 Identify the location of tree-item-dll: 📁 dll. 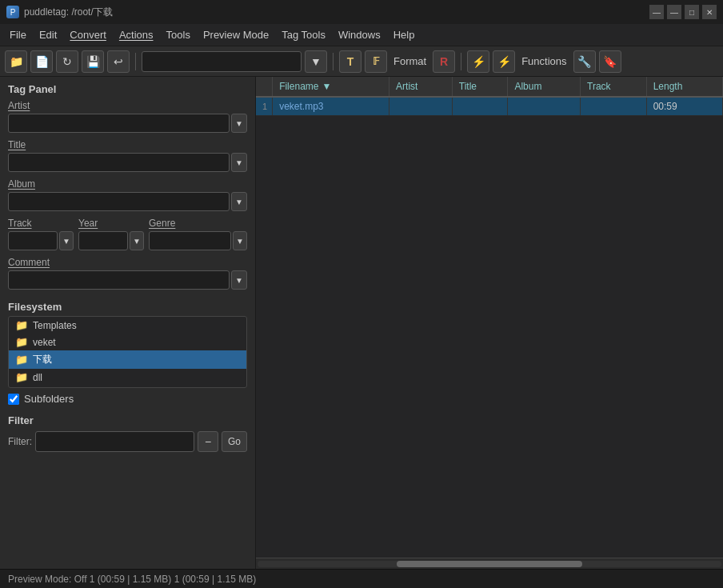
(128, 378).